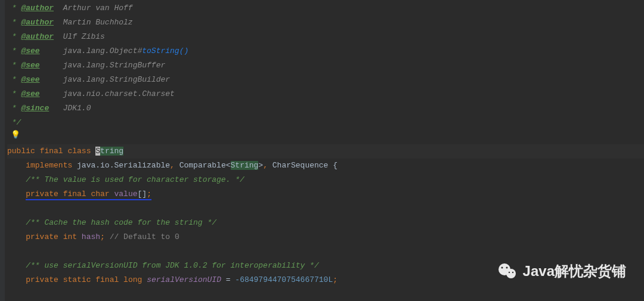 Image resolution: width=644 pixels, height=301 pixels. I want to click on implements-line: implements java.io.Serializable, Compara…, so click(326, 166).